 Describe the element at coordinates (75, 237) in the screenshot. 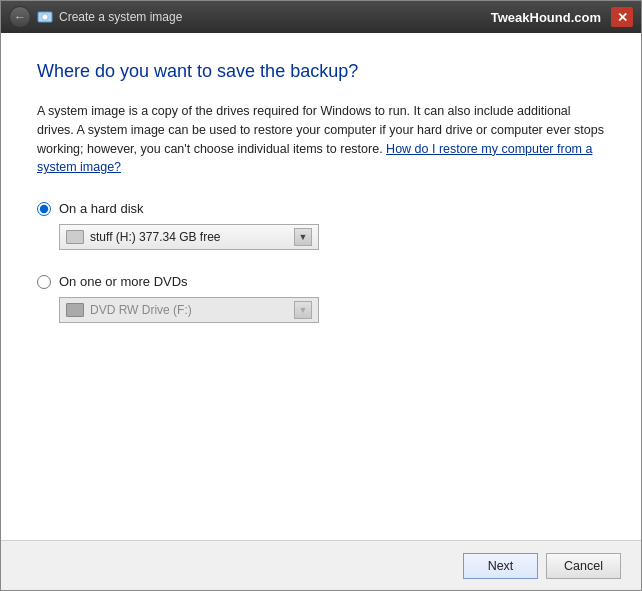

I see `hard-disk-icon` at that location.